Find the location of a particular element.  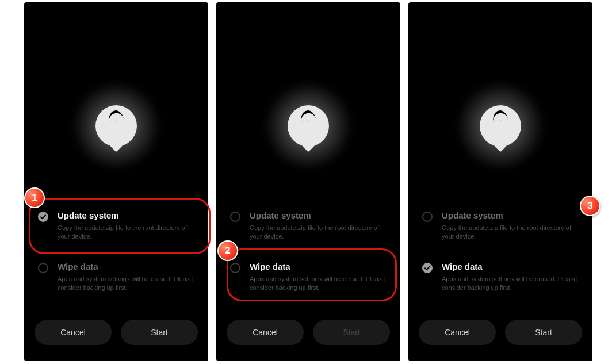

step-badge-2: 2 is located at coordinates (228, 251).